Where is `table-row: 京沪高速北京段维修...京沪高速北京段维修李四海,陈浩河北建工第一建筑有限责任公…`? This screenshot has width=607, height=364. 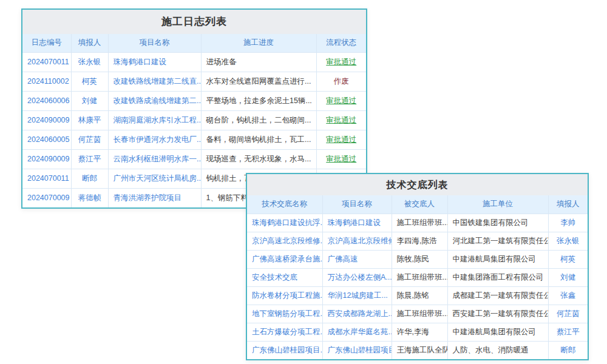
table-row: 京沪高速北京段维修...京沪高速北京段维修李四海,陈浩河北建工第一建筑有限责任公… is located at coordinates (418, 241).